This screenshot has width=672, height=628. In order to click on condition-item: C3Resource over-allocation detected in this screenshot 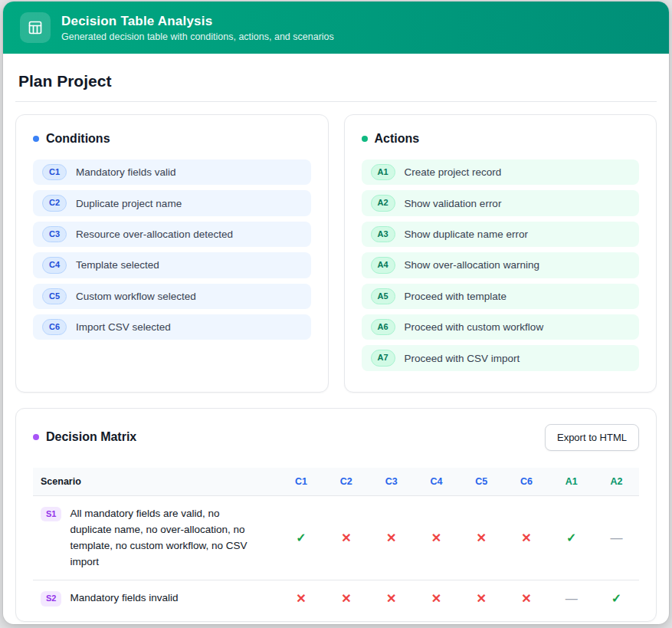, I will do `click(172, 235)`.